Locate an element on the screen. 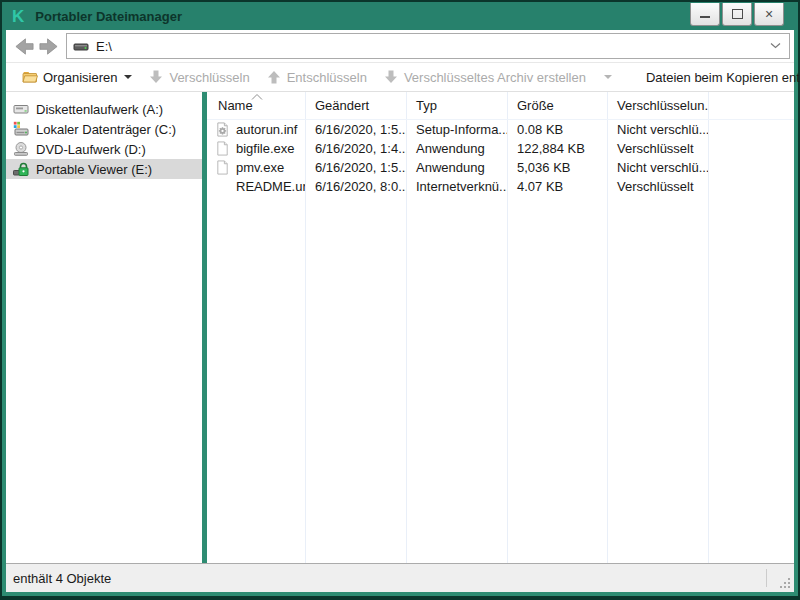  file-row-bigfile-exe: bigfile.exe6/16/2020, 1:4...Anwendung122… is located at coordinates (500, 148).